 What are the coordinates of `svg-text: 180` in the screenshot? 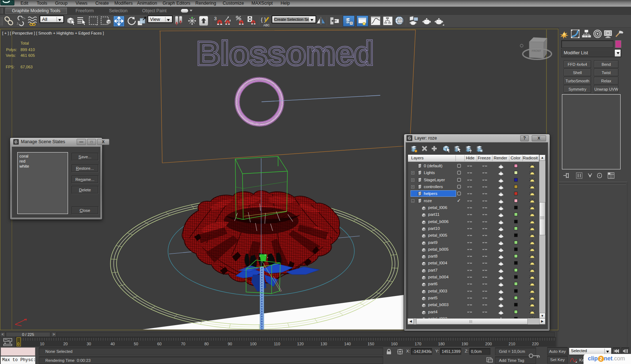 It's located at (441, 344).